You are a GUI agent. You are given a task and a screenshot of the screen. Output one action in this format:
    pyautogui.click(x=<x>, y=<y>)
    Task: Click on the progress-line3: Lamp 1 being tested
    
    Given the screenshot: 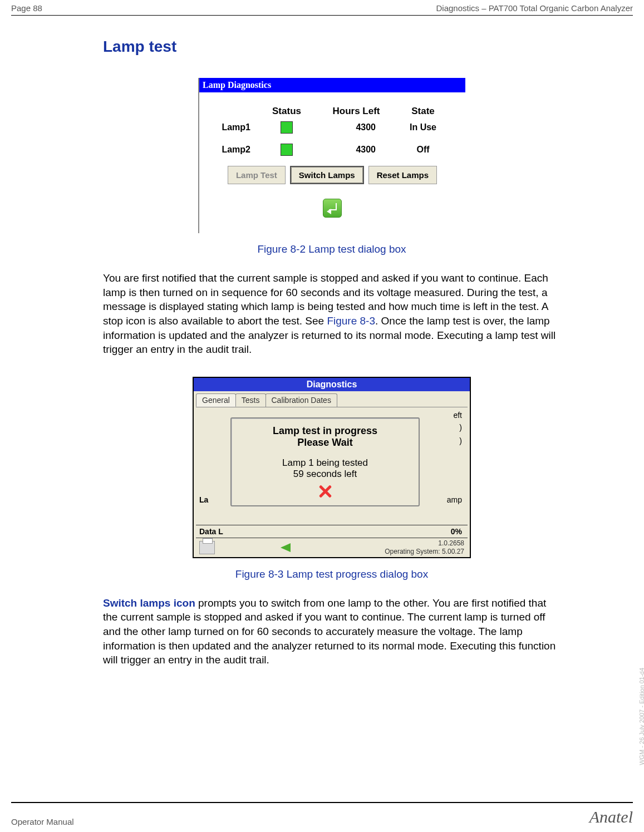 What is the action you would take?
    pyautogui.click(x=325, y=463)
    